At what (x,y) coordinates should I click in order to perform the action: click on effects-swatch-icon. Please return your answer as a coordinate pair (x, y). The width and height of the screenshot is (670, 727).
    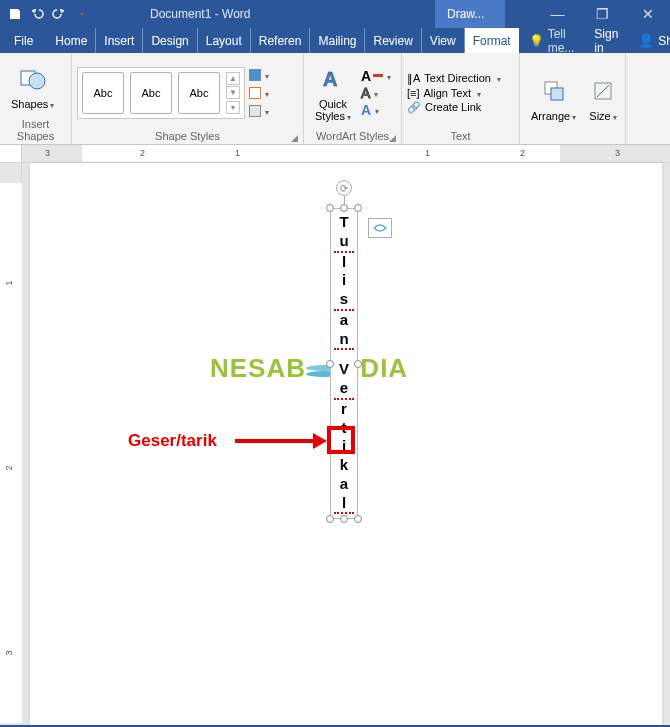
    Looking at the image, I should click on (255, 111).